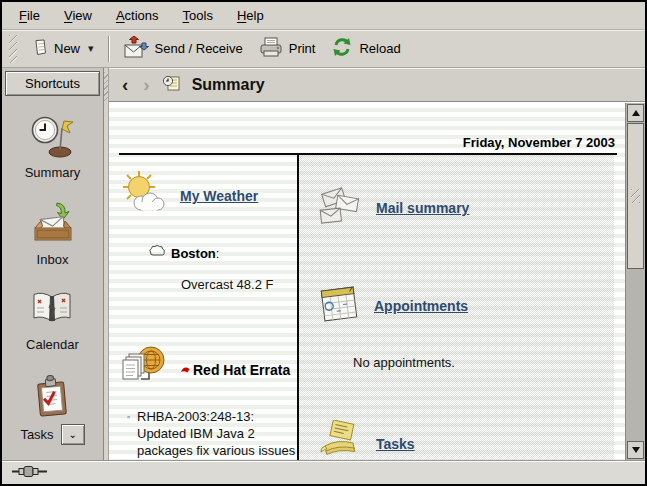 The image size is (647, 486). I want to click on tasks-clipboard-icon, so click(52, 398).